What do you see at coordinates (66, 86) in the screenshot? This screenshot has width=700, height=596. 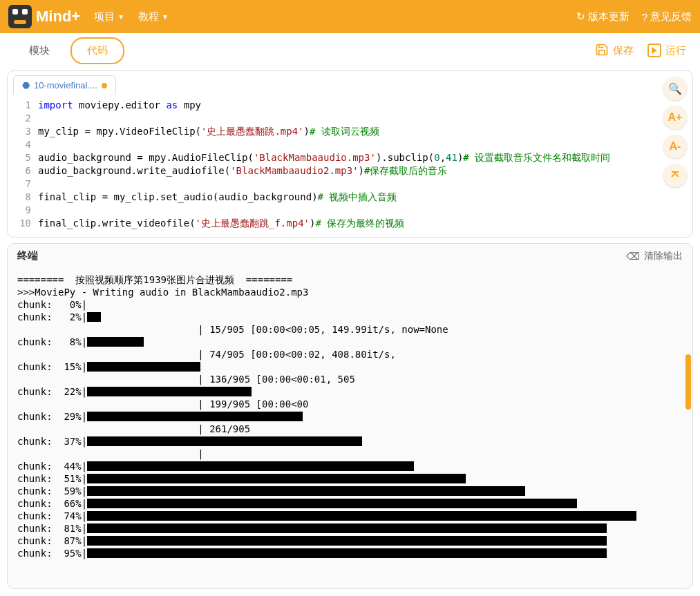 I see `file-name: 10-moviefinal....` at bounding box center [66, 86].